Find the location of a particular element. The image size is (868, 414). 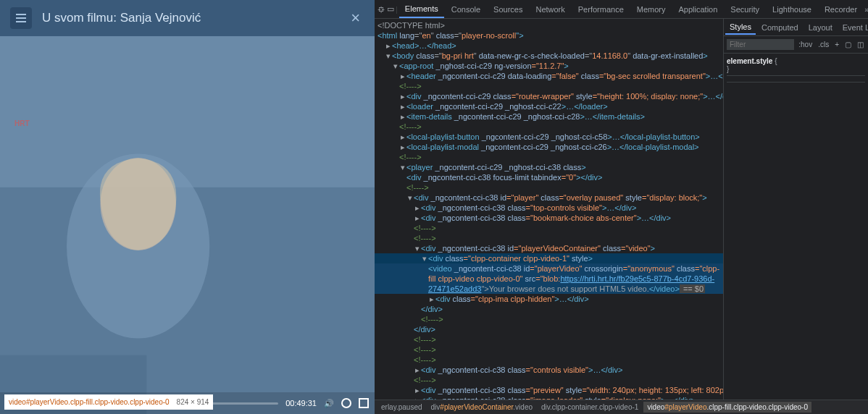

tooltip-selector: video#playerVideo.clpp-fill.clpp-video.c… is located at coordinates (89, 402).